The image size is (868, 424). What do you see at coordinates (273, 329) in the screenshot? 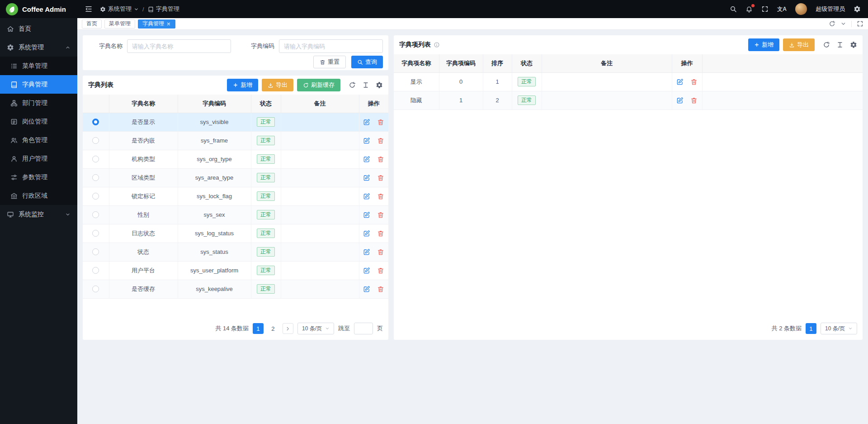
I see `page-2-button: 2` at bounding box center [273, 329].